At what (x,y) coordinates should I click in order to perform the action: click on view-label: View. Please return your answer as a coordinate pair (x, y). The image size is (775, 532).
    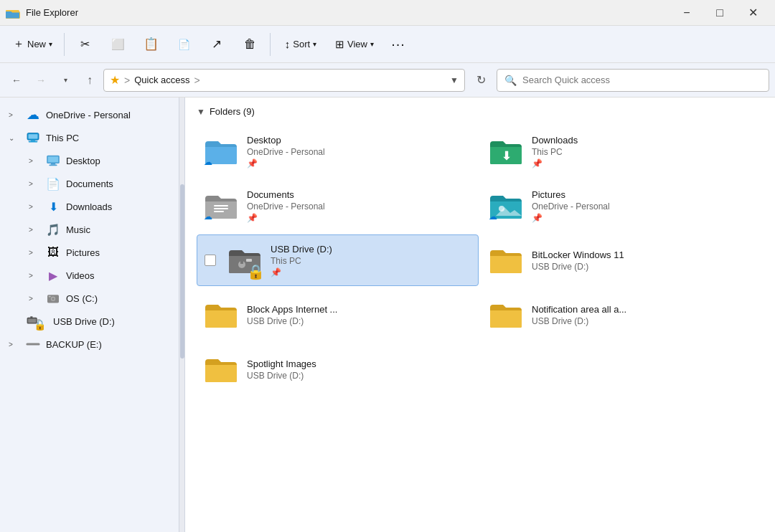
    Looking at the image, I should click on (357, 44).